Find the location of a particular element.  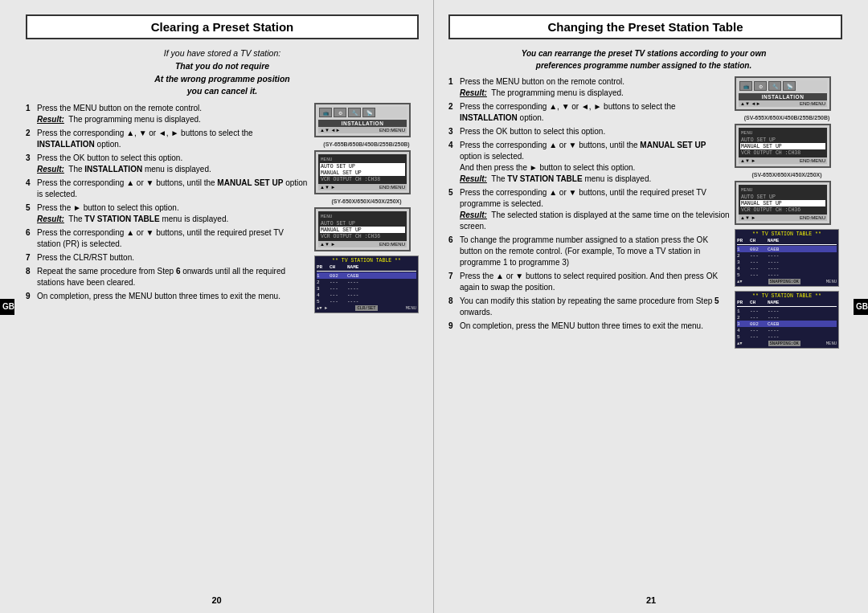

right-screen-mid: MENU AUTO SET UP MANUAL SET UP VCR OUTPU… is located at coordinates (783, 146).